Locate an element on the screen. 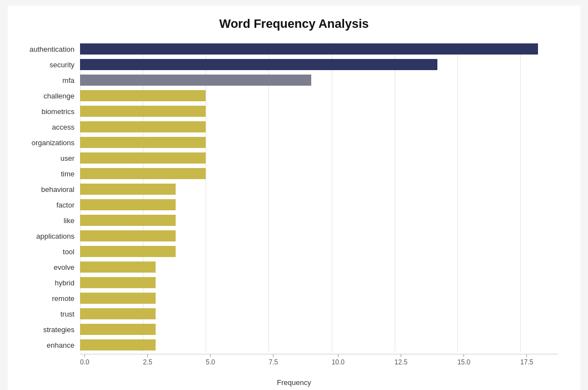 The image size is (588, 390). x-tick: 5.0 is located at coordinates (210, 361).